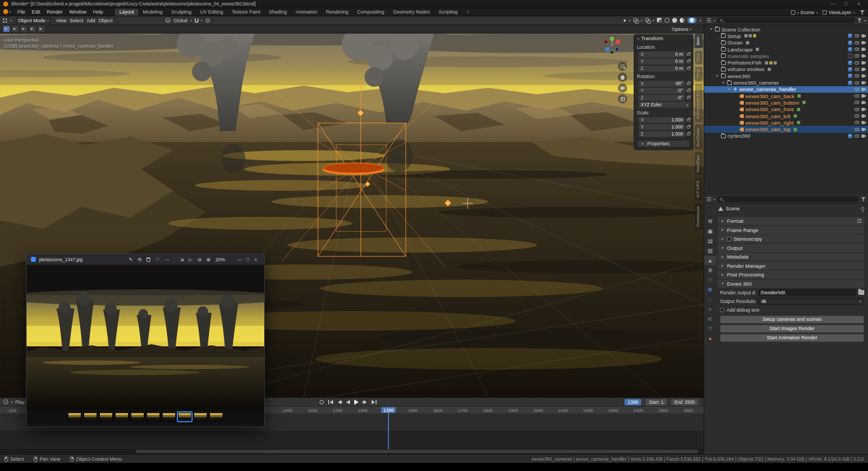 This screenshot has width=868, height=471. Describe the element at coordinates (636, 21) in the screenshot. I see `show-gizmo-icon` at that location.